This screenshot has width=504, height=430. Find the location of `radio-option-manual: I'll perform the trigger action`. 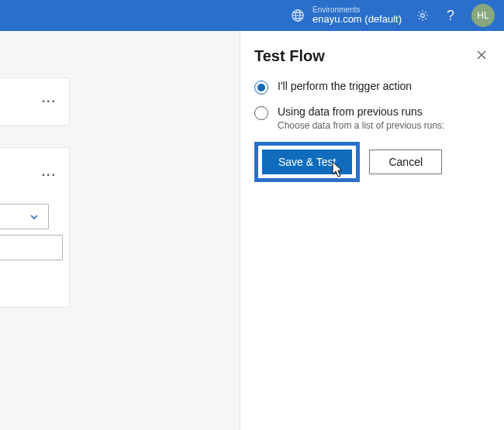

radio-option-manual: I'll perform the trigger action is located at coordinates (372, 87).